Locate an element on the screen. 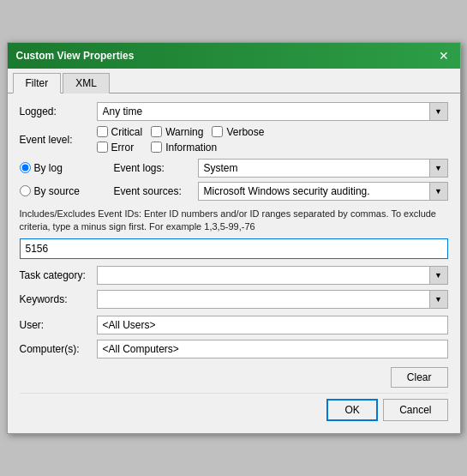 This screenshot has height=476, width=467. event-logs-select: System Application Security is located at coordinates (323, 168).